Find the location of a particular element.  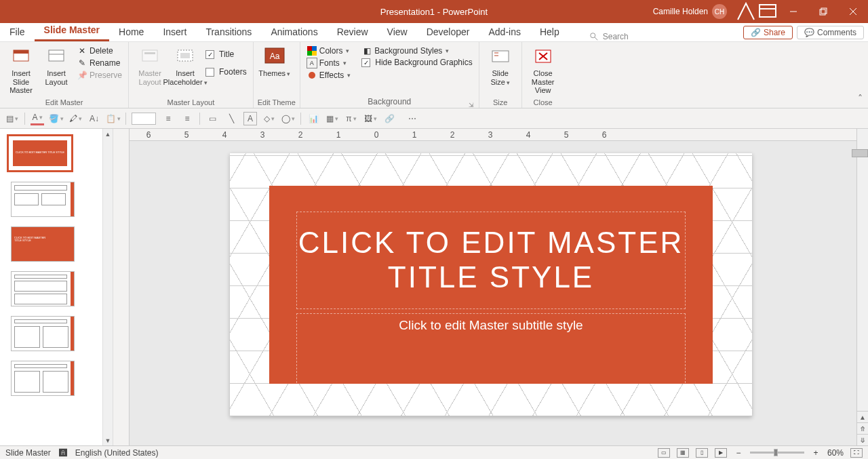

slideshow-view-button: ▶ is located at coordinates (721, 453).